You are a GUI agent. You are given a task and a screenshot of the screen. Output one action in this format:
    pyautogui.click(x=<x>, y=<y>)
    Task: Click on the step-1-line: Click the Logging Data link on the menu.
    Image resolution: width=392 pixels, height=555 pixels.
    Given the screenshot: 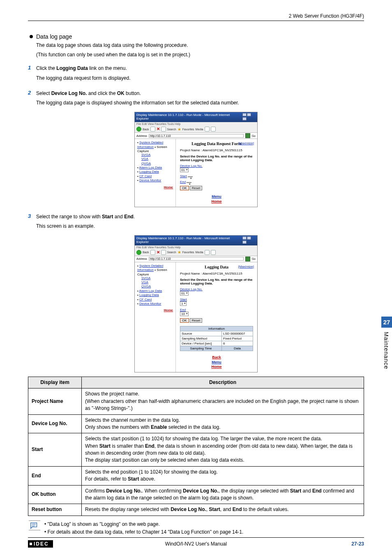 What is the action you would take?
    pyautogui.click(x=200, y=68)
    